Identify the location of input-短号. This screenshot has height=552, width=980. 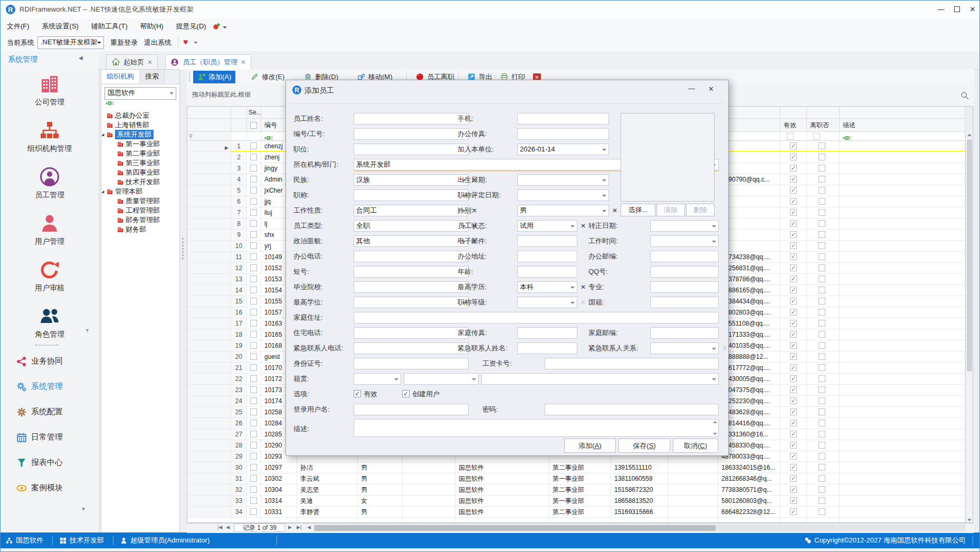
(411, 272).